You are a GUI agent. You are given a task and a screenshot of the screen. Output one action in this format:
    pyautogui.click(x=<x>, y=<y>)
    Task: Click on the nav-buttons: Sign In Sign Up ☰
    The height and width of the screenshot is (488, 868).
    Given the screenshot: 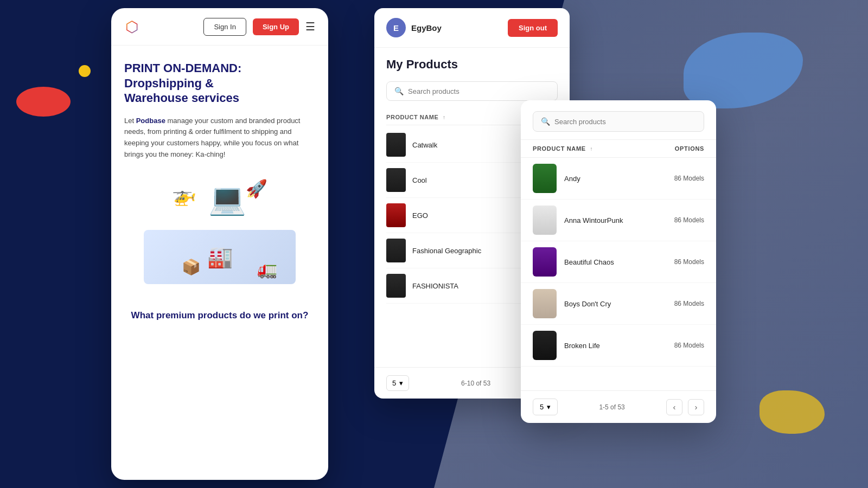 What is the action you would take?
    pyautogui.click(x=259, y=27)
    